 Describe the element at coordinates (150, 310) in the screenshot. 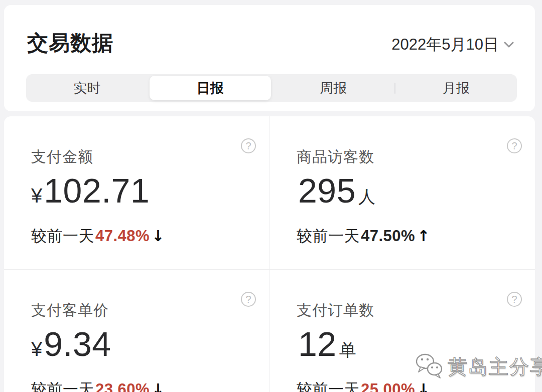

I see `metric-label: 支付客单价` at that location.